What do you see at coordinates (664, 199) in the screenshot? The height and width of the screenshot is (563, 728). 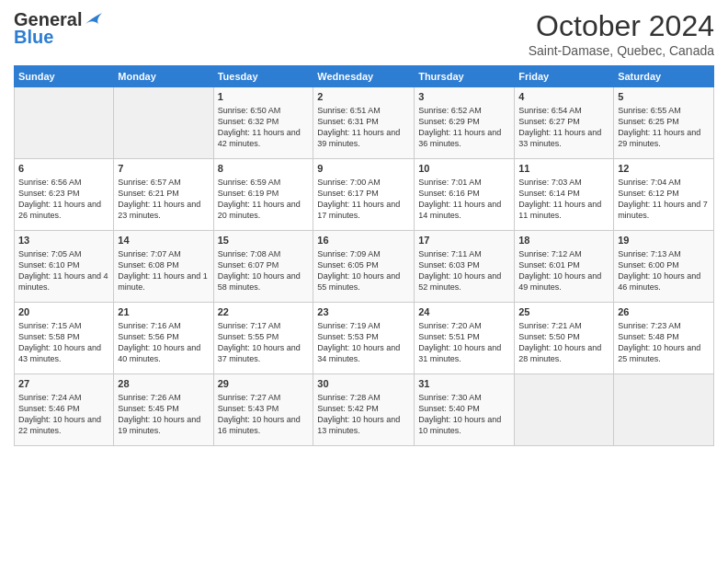 I see `day-info: Sunrise: 7:04 AM Sunset: 6:12 PM Dayligh…` at bounding box center [664, 199].